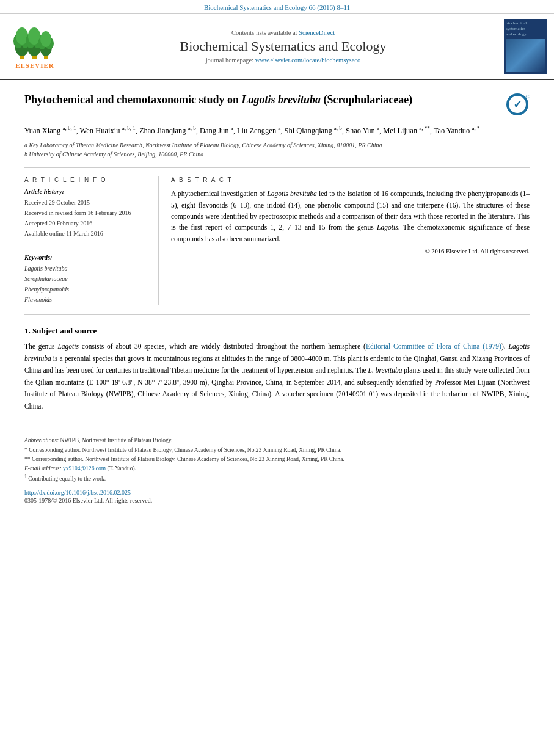 The width and height of the screenshot is (554, 756). What do you see at coordinates (283, 46) in the screenshot?
I see `journal-title: Biochemical Systematics and Ecology` at bounding box center [283, 46].